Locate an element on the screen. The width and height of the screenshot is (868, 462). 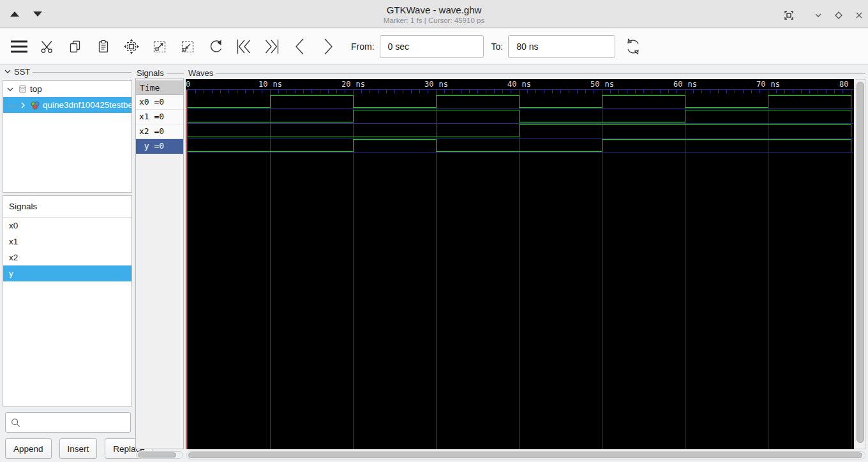
waves-vscrollbar is located at coordinates (860, 264).